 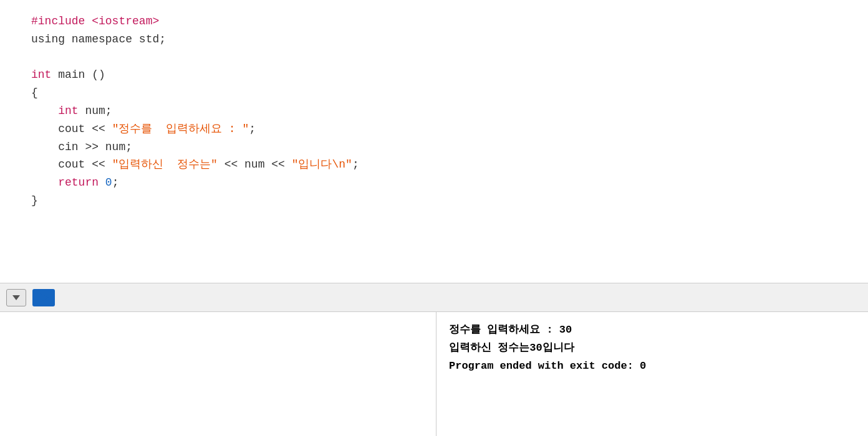 What do you see at coordinates (450, 93) in the screenshot?
I see `code-line-5: {` at bounding box center [450, 93].